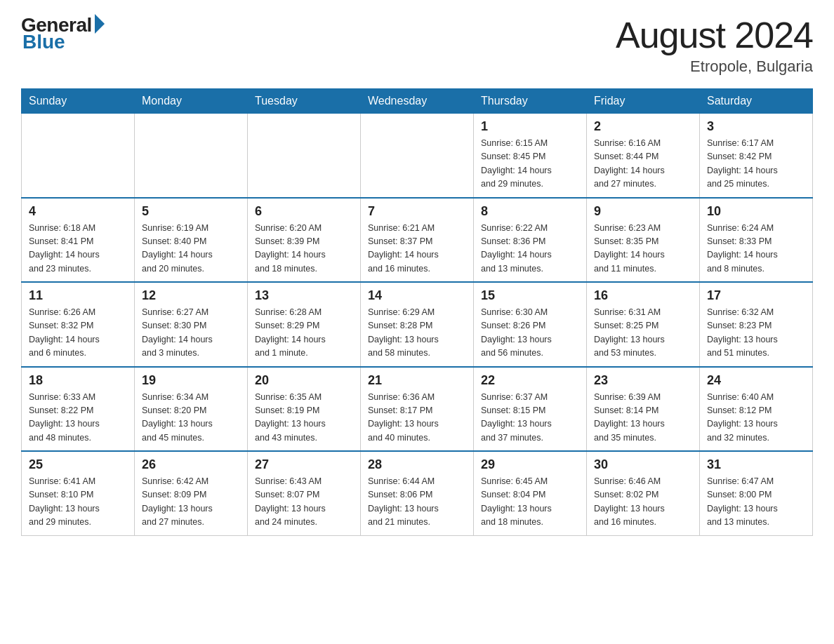 Image resolution: width=834 pixels, height=644 pixels. I want to click on day-number: 15, so click(530, 296).